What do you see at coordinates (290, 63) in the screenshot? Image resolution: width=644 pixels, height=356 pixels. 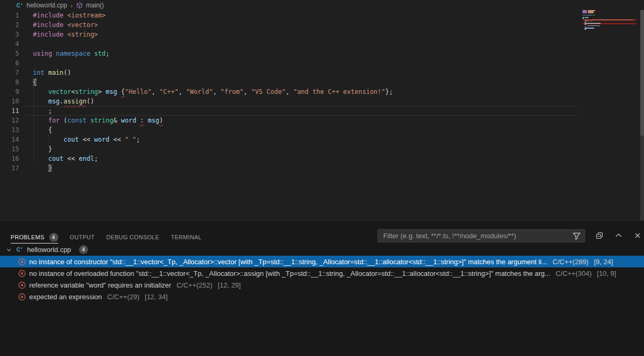 I see `code-line-6: 6` at bounding box center [290, 63].